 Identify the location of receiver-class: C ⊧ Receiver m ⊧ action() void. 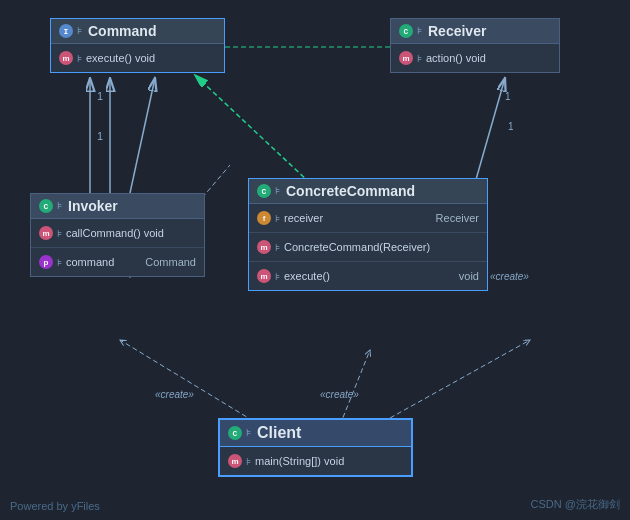
(475, 46).